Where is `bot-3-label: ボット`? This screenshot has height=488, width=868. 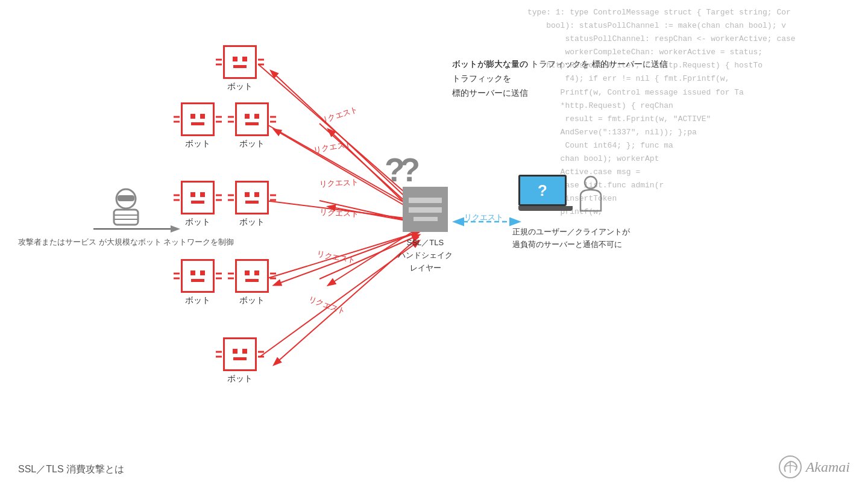 bot-3-label: ボット is located at coordinates (252, 144).